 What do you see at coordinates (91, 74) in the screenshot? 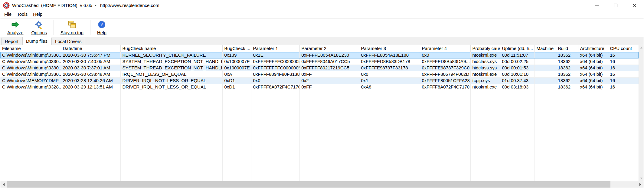
I see `table-cell: 2020-03-30 6:38:48 AM` at bounding box center [91, 74].